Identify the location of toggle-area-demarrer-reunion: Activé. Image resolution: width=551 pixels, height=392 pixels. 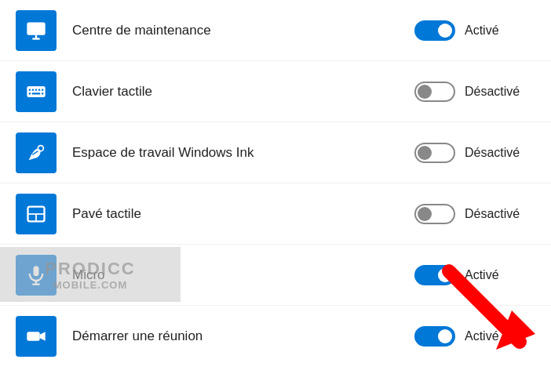
(475, 336).